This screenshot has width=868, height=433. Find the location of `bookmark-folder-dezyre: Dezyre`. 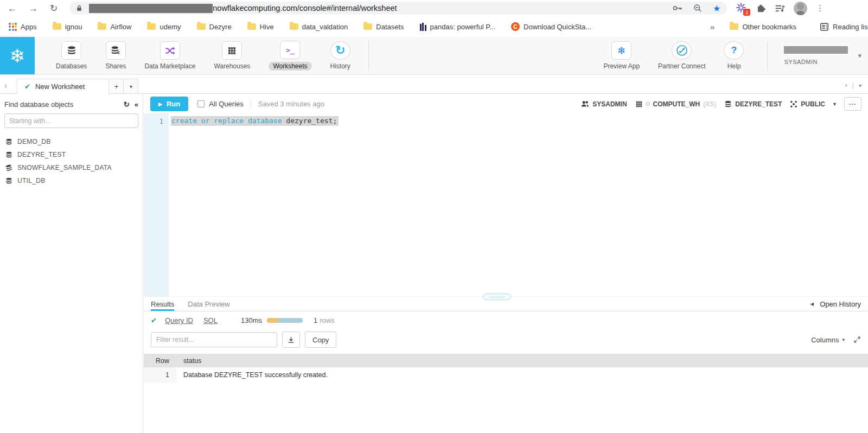

bookmark-folder-dezyre: Dezyre is located at coordinates (214, 27).